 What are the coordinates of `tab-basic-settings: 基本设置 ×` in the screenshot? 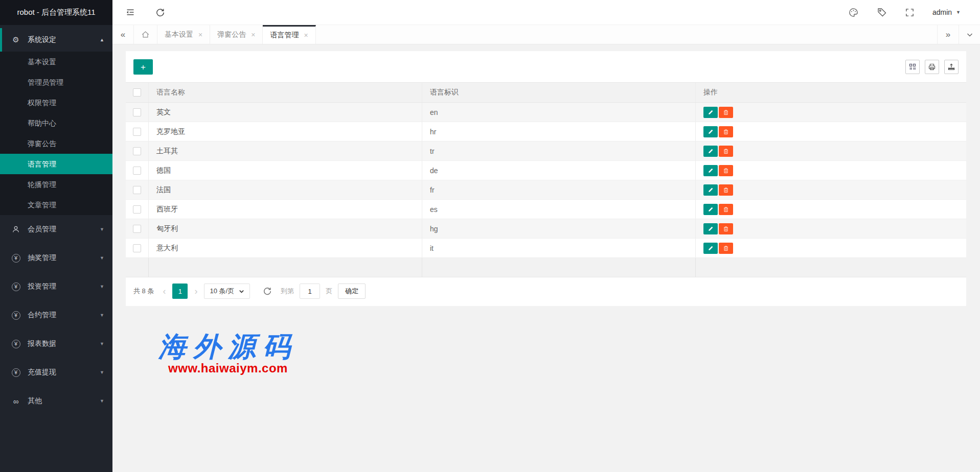 It's located at (184, 35).